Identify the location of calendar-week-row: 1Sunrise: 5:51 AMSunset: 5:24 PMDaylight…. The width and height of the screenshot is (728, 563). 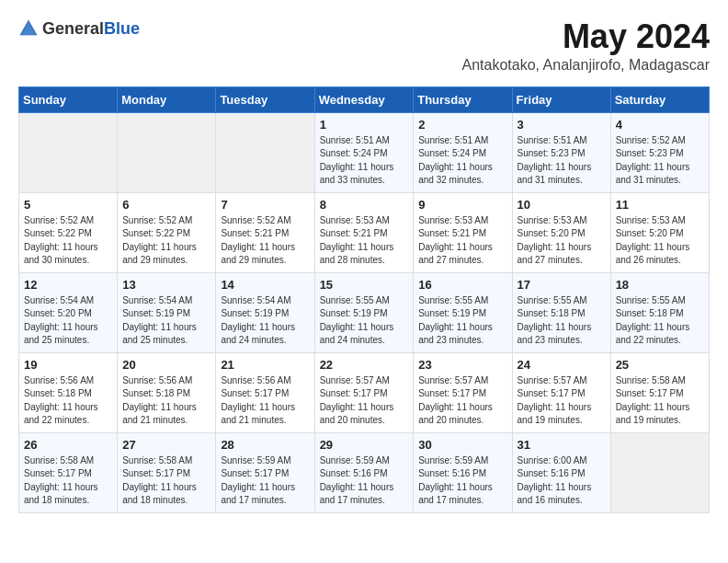
(364, 153).